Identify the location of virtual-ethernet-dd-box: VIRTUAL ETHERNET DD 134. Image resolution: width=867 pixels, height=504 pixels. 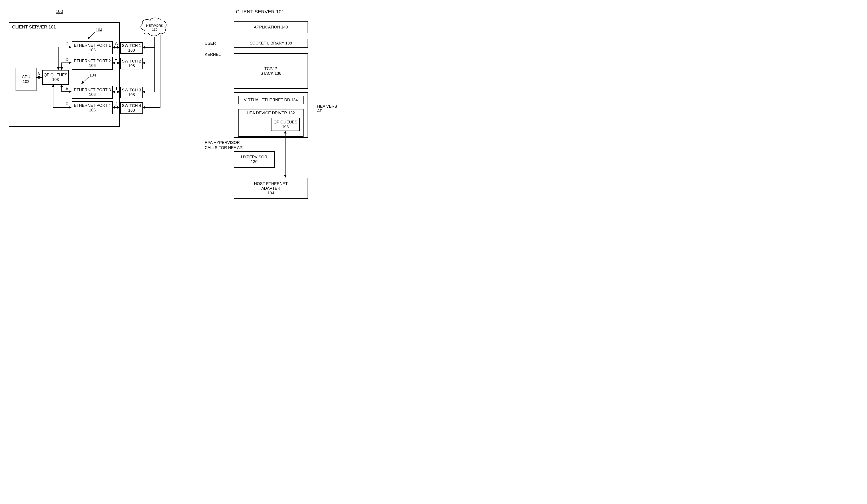
(271, 100).